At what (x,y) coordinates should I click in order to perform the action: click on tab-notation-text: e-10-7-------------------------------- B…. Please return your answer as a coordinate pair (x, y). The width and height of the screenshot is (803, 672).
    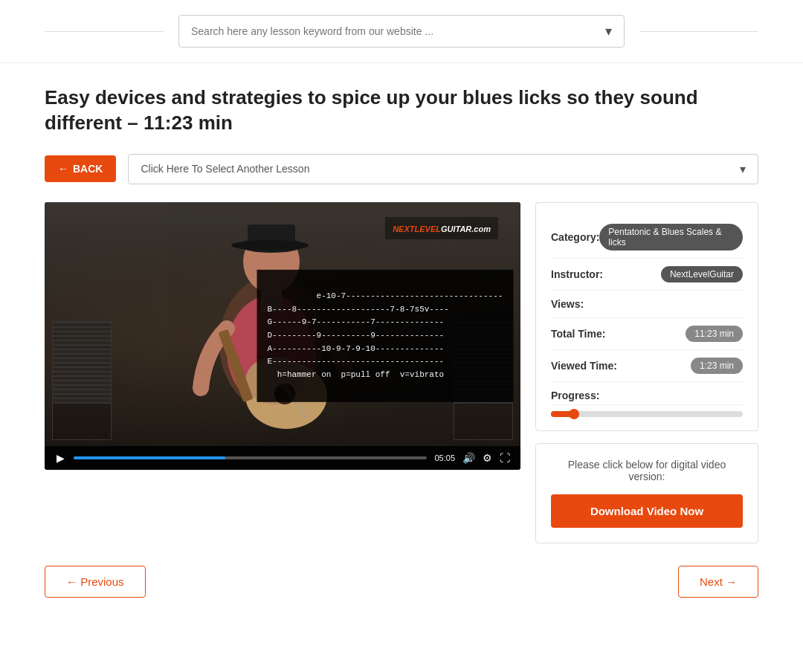
    Looking at the image, I should click on (385, 335).